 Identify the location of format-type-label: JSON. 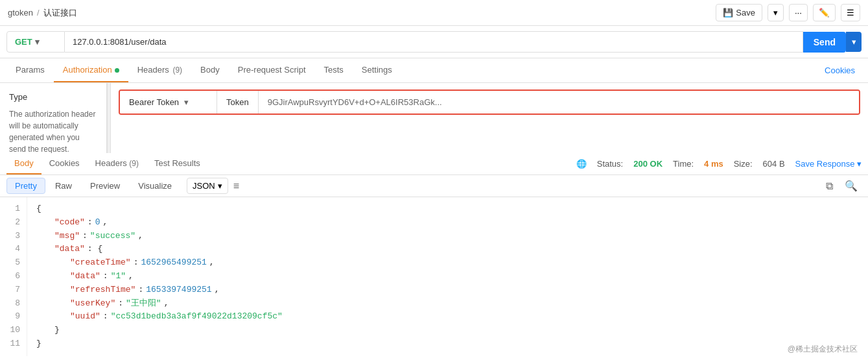
(204, 186).